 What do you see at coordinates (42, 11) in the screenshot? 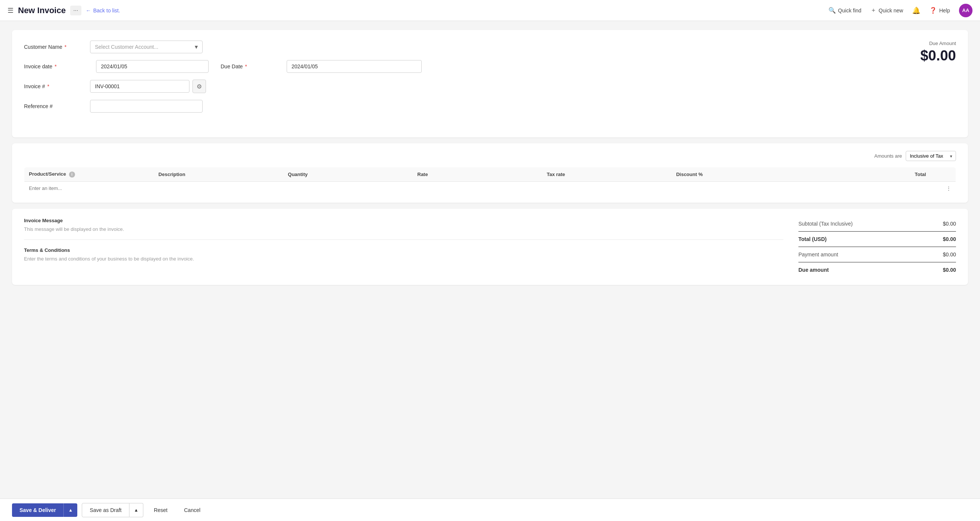
I see `page-title: New Invoice` at bounding box center [42, 11].